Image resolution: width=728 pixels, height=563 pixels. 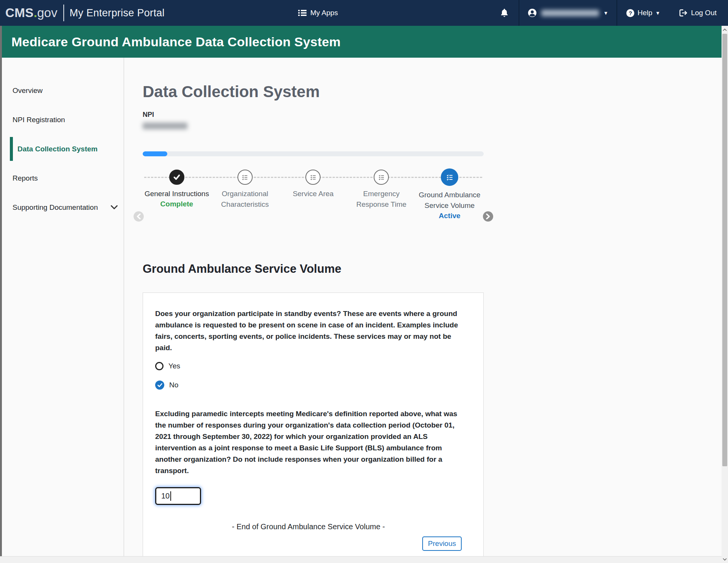 I want to click on step-service-area: Service Area, so click(x=313, y=194).